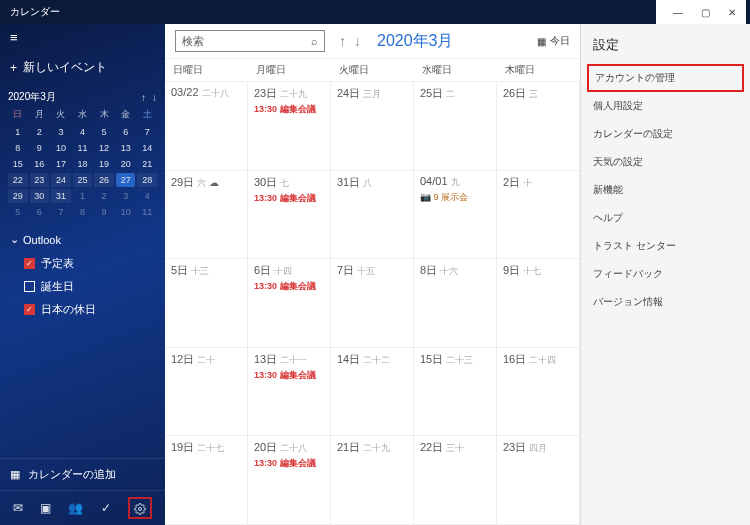  Describe the element at coordinates (106, 508) in the screenshot. I see `todo-icon: ✓` at that location.